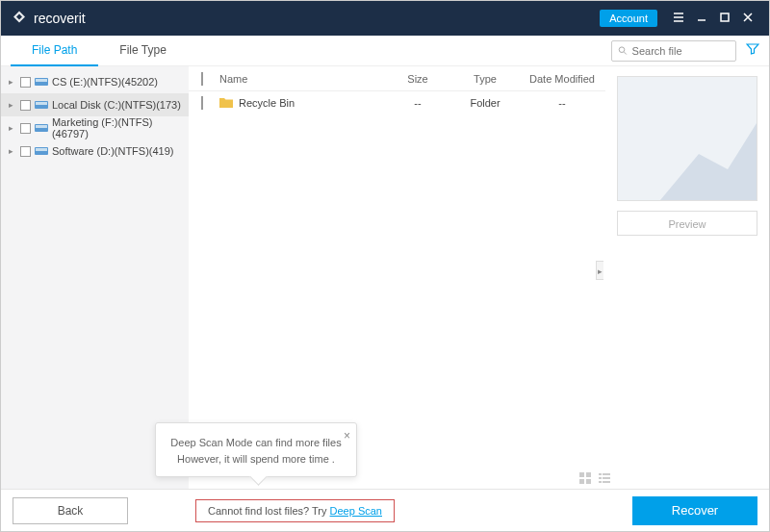  Describe the element at coordinates (270, 511) in the screenshot. I see `deep-scan-text: Cannot find lost files? Try` at that location.